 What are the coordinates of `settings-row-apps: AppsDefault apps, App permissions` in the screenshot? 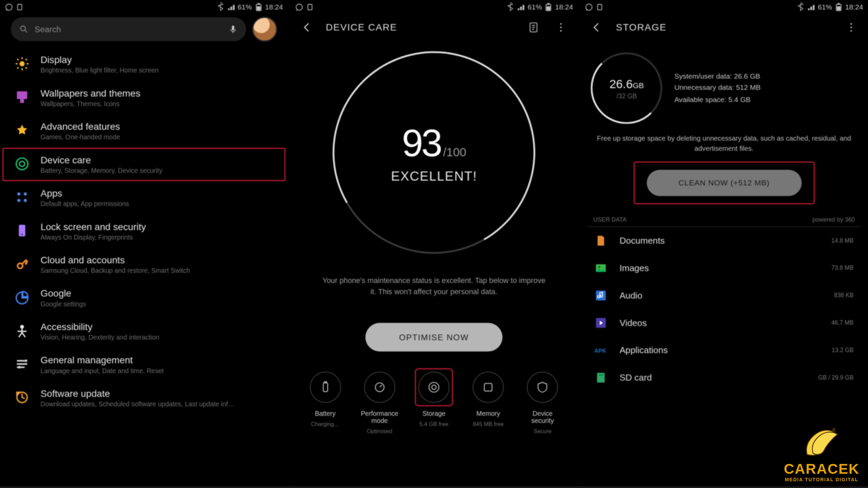 It's located at (144, 198).